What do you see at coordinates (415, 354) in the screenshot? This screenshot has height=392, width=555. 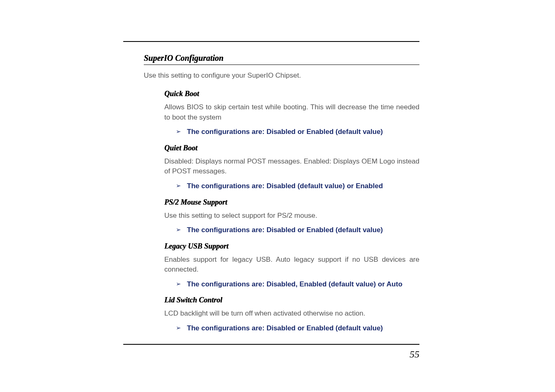 I see `page-number: 55` at bounding box center [415, 354].